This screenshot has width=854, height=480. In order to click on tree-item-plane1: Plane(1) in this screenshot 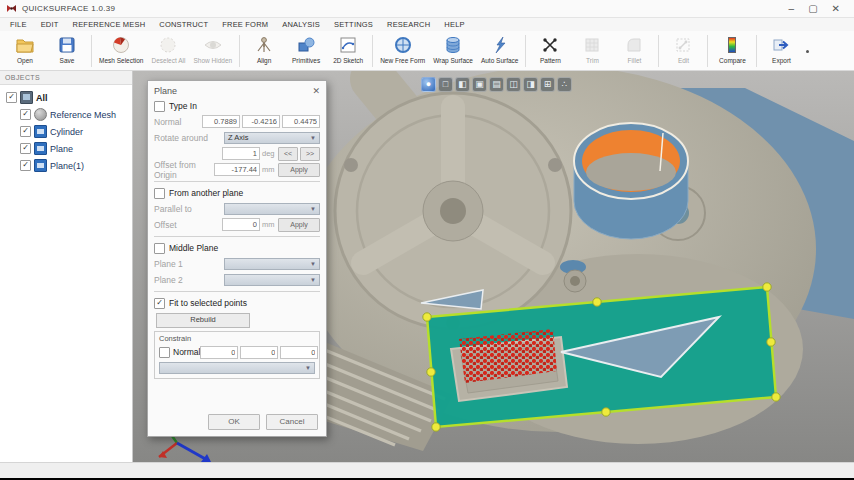, I will do `click(66, 166)`.